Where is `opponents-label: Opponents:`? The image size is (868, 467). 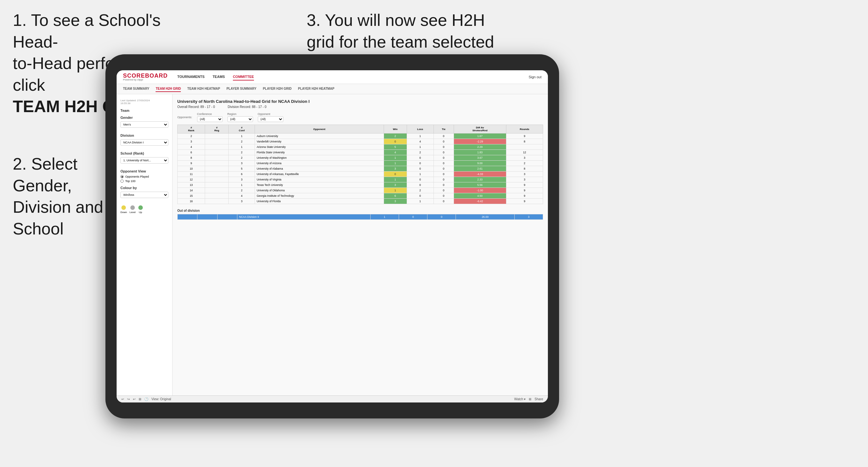
opponents-label: Opponents: is located at coordinates (185, 117).